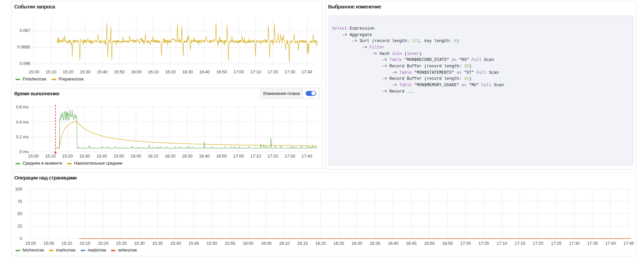  What do you see at coordinates (411, 243) in the screenshot?
I see `svg-text: 16:45` at bounding box center [411, 243].